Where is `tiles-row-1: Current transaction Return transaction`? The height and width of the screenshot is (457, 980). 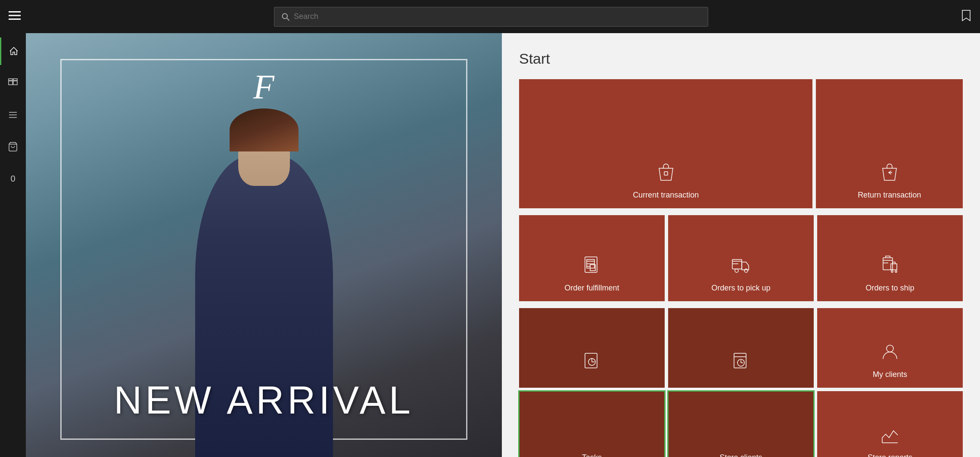
tiles-row-1: Current transaction Return transaction is located at coordinates (741, 144).